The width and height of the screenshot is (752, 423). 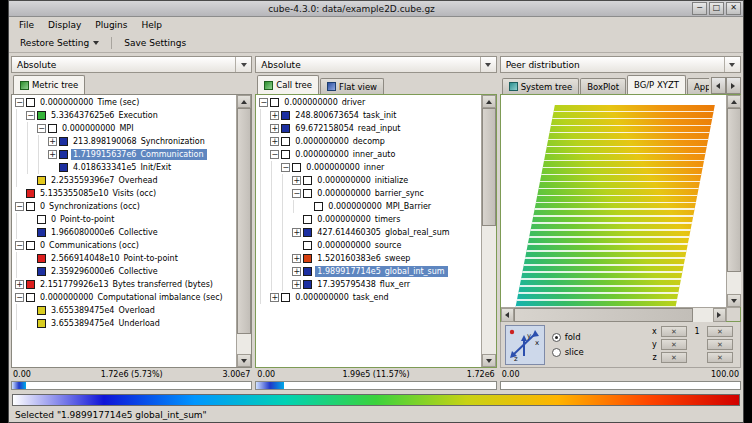 I want to click on tree-item-decomp: +0.000000000decomp, so click(x=368, y=142).